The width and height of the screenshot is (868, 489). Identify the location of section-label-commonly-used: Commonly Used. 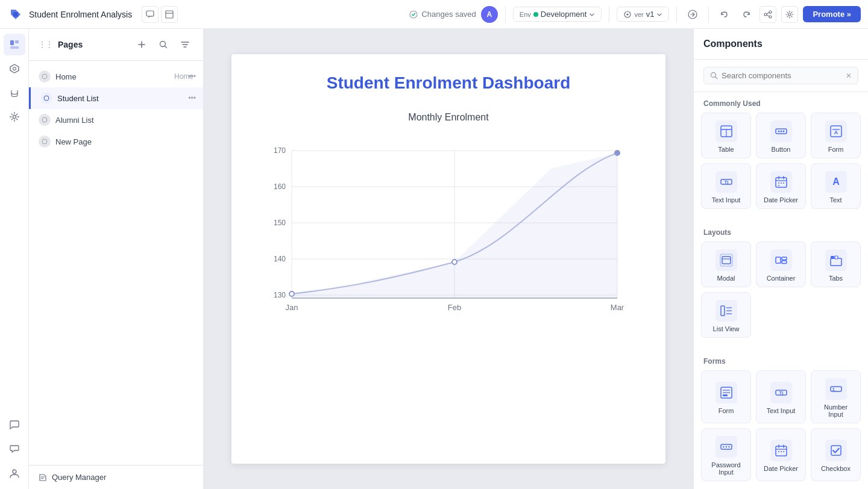
(781, 102).